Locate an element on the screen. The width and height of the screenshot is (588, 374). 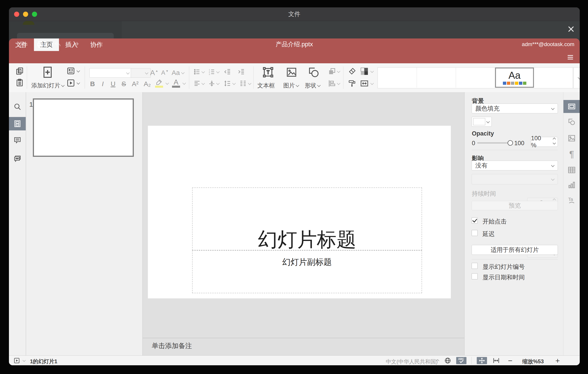
shape-align-icon is located at coordinates (332, 83).